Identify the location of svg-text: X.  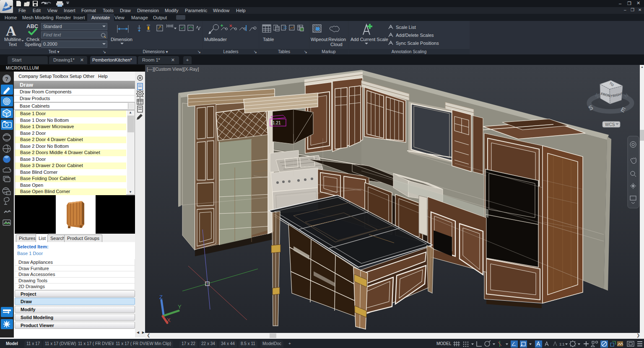
(169, 320).